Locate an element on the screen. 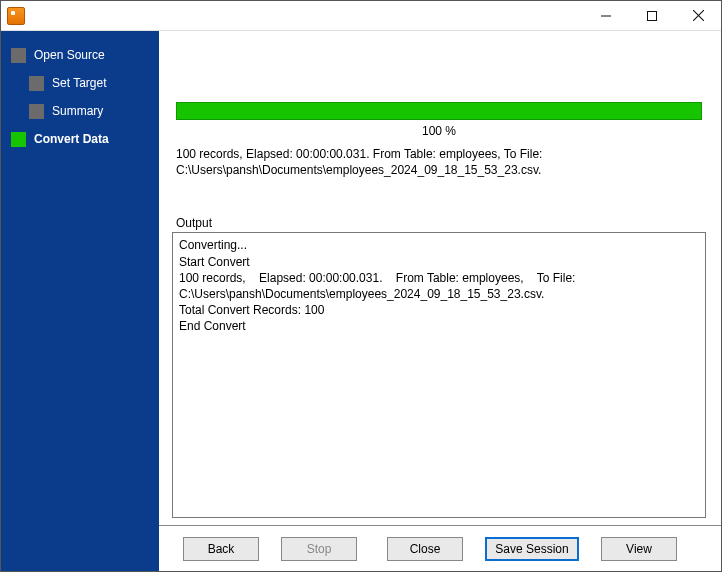 The image size is (722, 572). step-label: Summary is located at coordinates (78, 111).